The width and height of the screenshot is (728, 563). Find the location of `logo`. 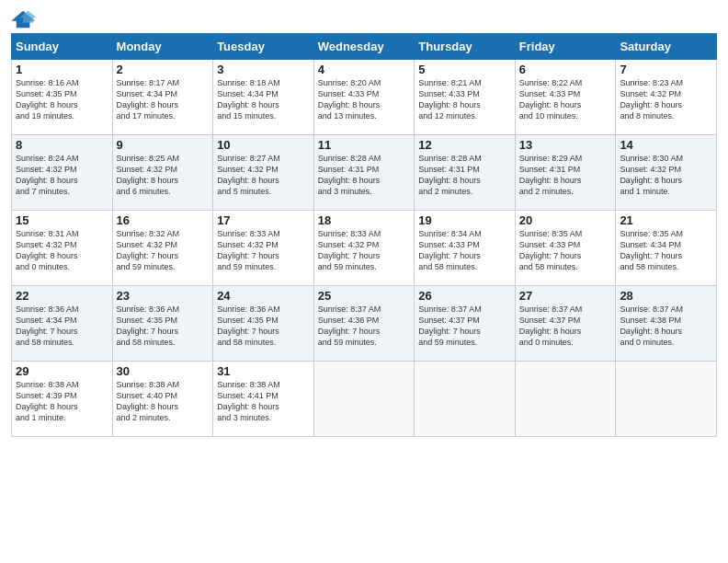

logo is located at coordinates (25, 19).